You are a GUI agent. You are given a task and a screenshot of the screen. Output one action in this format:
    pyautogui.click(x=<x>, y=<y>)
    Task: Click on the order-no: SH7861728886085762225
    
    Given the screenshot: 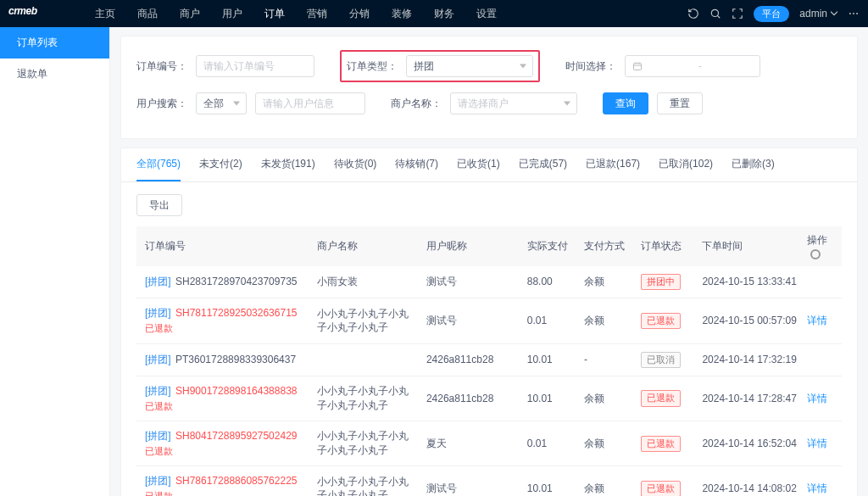 What is the action you would take?
    pyautogui.click(x=236, y=481)
    